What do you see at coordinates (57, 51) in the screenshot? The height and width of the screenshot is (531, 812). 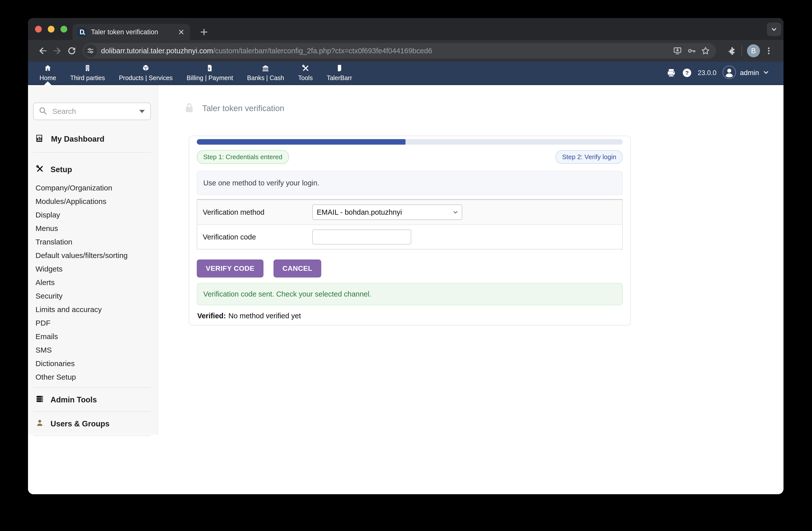 I see `forward-icon` at bounding box center [57, 51].